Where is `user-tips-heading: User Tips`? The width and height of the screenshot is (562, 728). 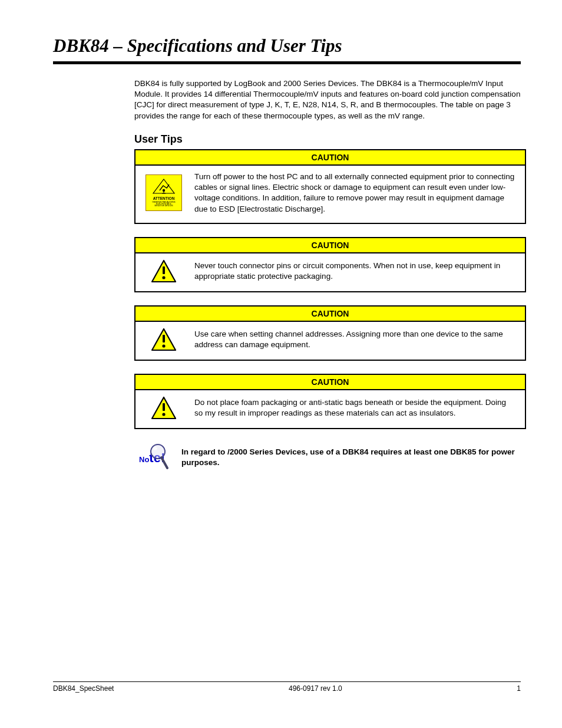 user-tips-heading: User Tips is located at coordinates (328, 139).